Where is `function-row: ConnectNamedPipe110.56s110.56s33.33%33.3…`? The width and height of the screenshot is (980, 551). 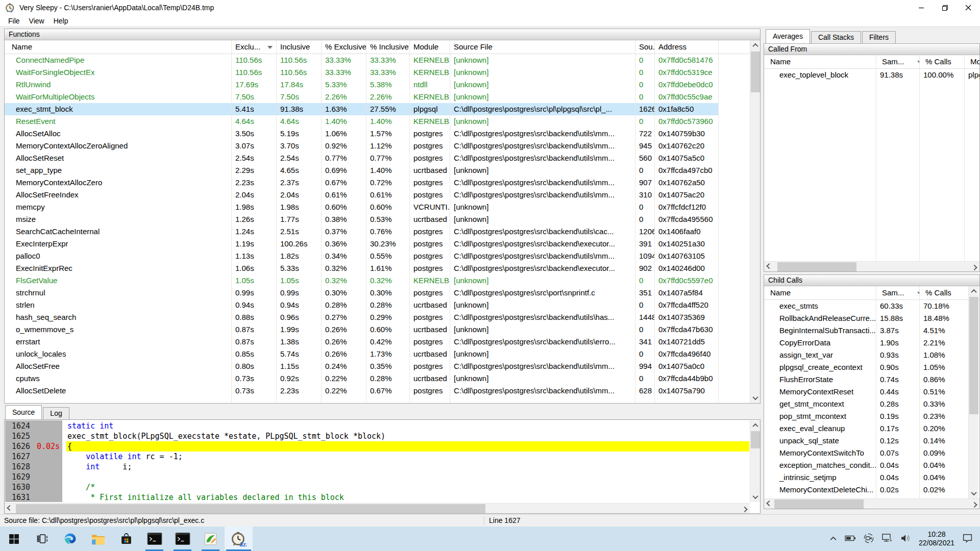 function-row: ConnectNamedPipe110.56s110.56s33.33%33.3… is located at coordinates (377, 60).